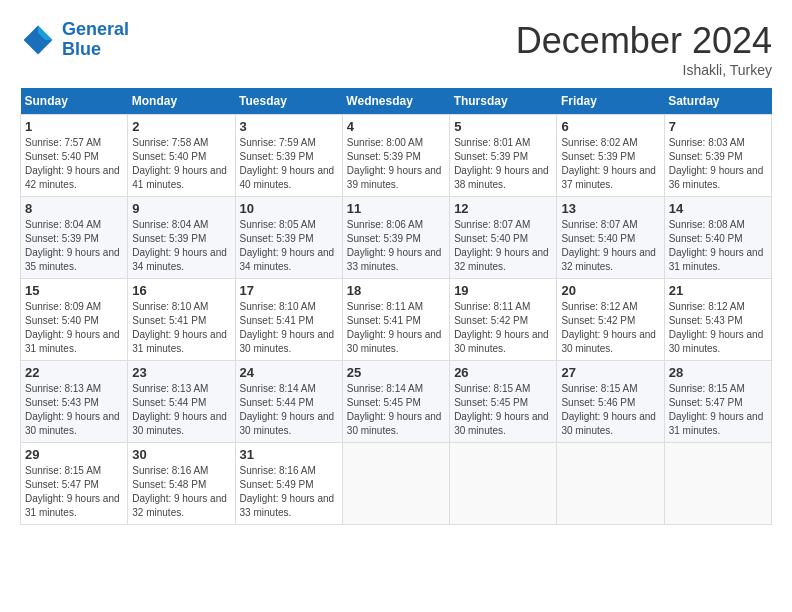 This screenshot has width=792, height=612. What do you see at coordinates (182, 320) in the screenshot?
I see `day-cell-16: 16 Sunrise: 8:10 AMSunset: 5:41 PMDaylig…` at bounding box center [182, 320].